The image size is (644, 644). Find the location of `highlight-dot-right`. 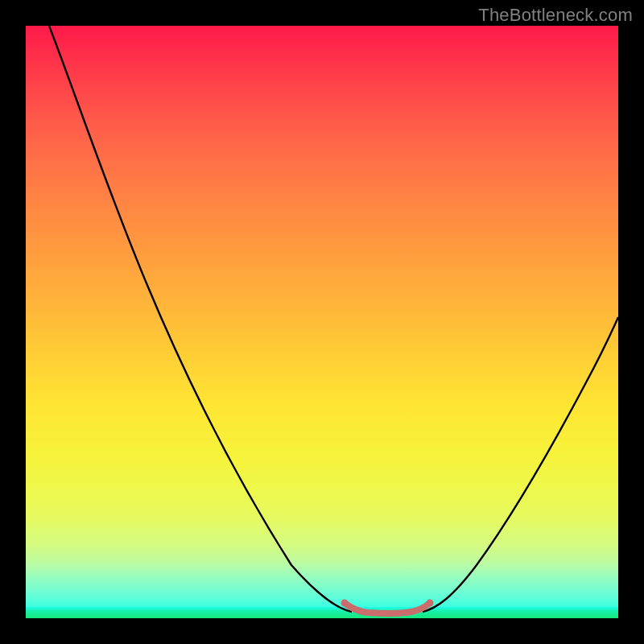

highlight-dot-right is located at coordinates (430, 604).